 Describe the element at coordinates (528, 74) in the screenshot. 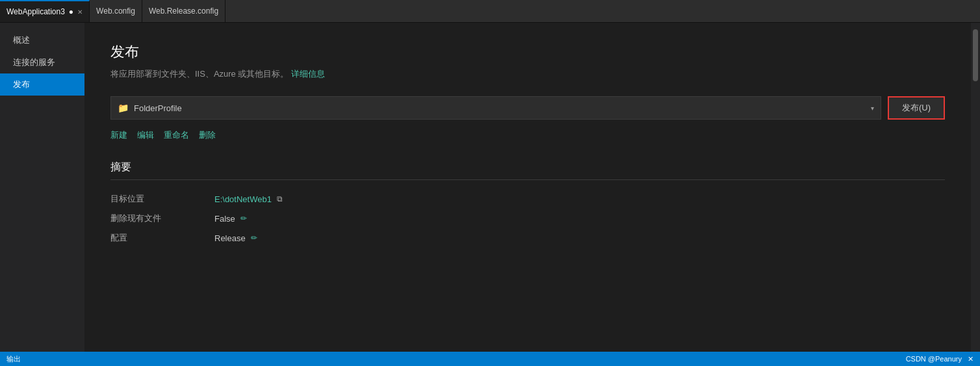

I see `page-description: 将应用部署到文件夹、IIS、Azure 或其他目标。 详细信息` at that location.